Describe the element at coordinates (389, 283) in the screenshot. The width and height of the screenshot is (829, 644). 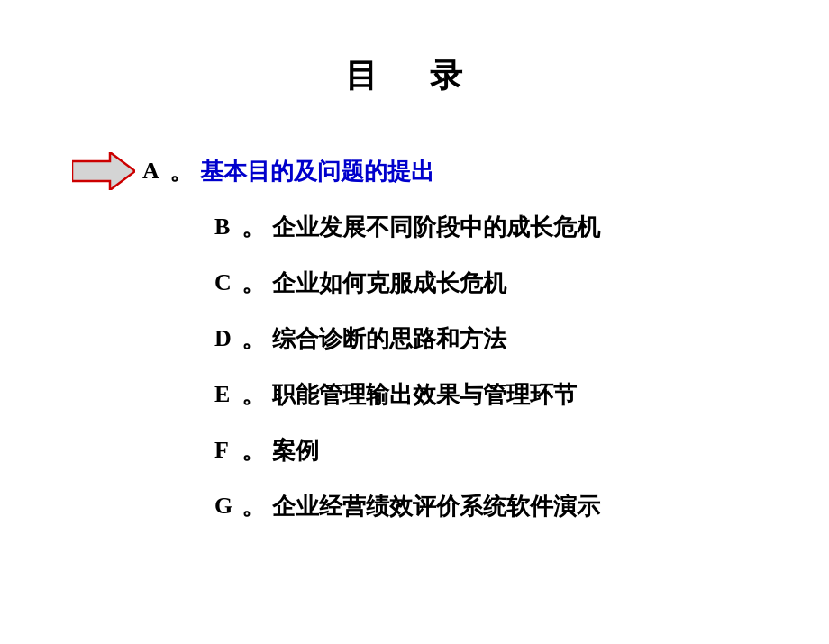
I see `item-c-text: 企业如何克服成长危机` at that location.